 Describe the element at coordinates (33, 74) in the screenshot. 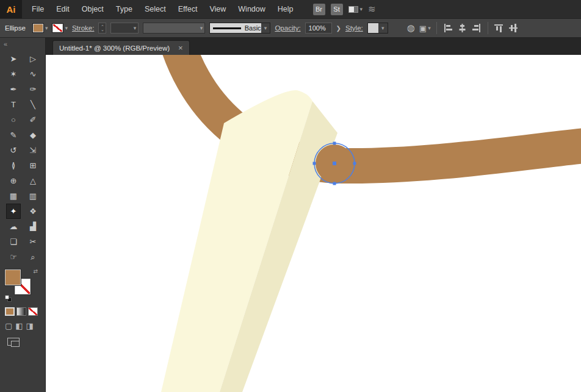

I see `lasso-tool-icon: ∿` at that location.